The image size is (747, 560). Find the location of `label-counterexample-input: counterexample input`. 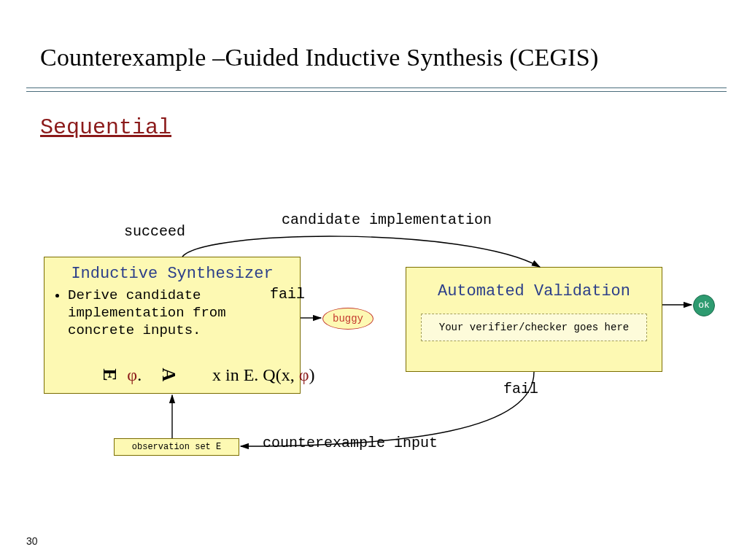

label-counterexample-input: counterexample input is located at coordinates (350, 443).